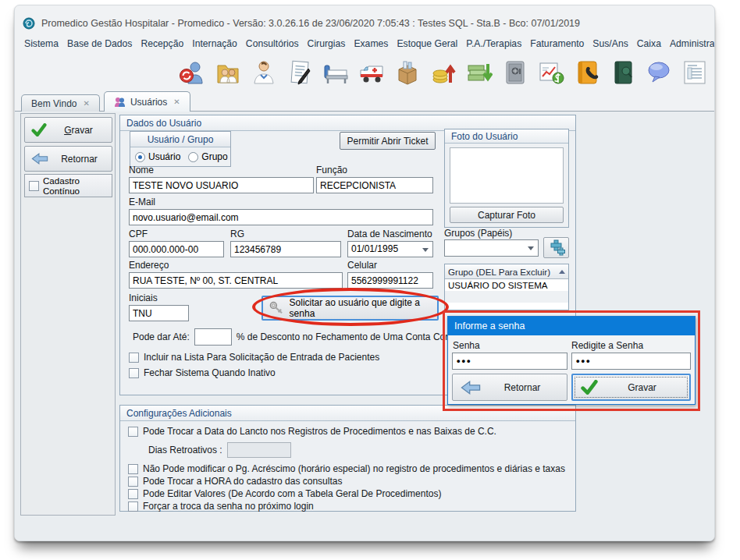 This screenshot has height=560, width=740. I want to click on tab-usuarios: Usuários ✕, so click(147, 101).